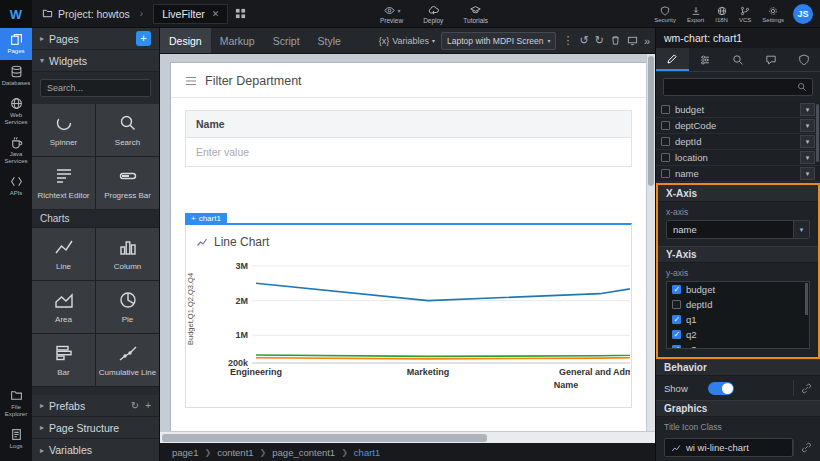 The height and width of the screenshot is (461, 820). What do you see at coordinates (721, 388) in the screenshot?
I see `show-toggle` at bounding box center [721, 388].